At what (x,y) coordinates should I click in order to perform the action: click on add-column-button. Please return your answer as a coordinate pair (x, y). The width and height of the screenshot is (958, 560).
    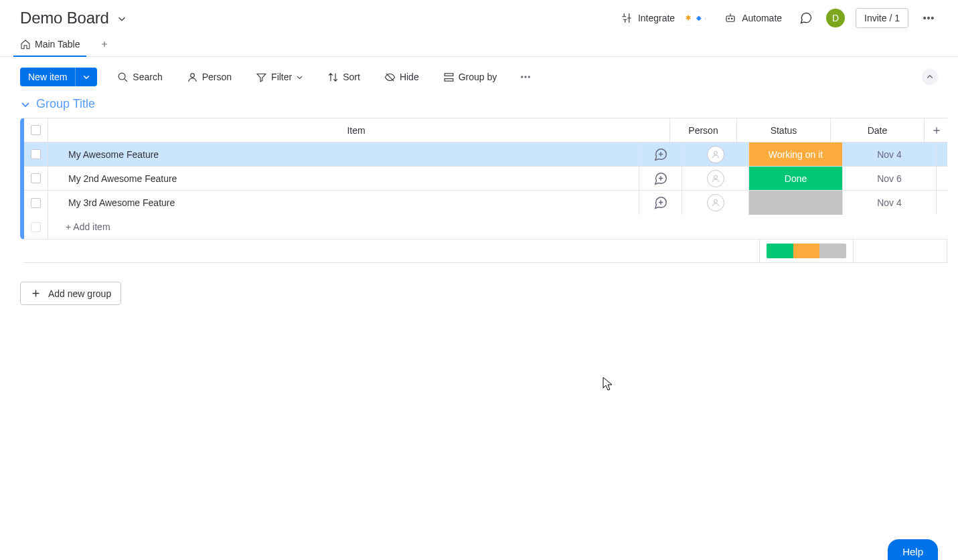
    Looking at the image, I should click on (936, 130).